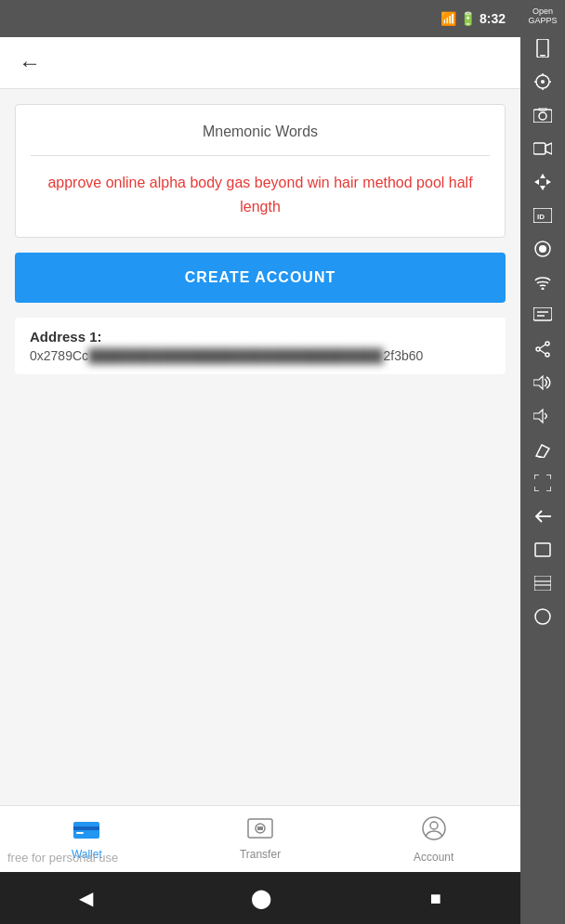  What do you see at coordinates (543, 516) in the screenshot?
I see `side-back-icon` at bounding box center [543, 516].